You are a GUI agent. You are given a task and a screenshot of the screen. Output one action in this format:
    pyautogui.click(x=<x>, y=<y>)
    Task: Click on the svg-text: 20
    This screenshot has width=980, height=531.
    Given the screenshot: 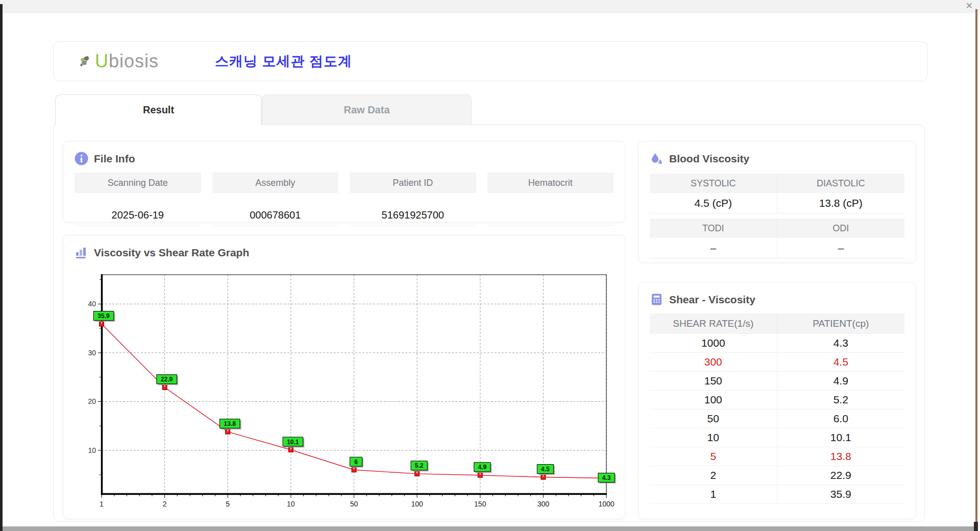 What is the action you would take?
    pyautogui.click(x=92, y=401)
    